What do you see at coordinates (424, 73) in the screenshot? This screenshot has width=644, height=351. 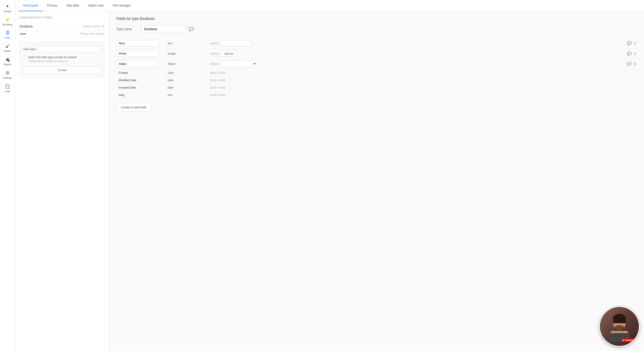 I see `field-builtin-creator: Built-in field` at bounding box center [424, 73].